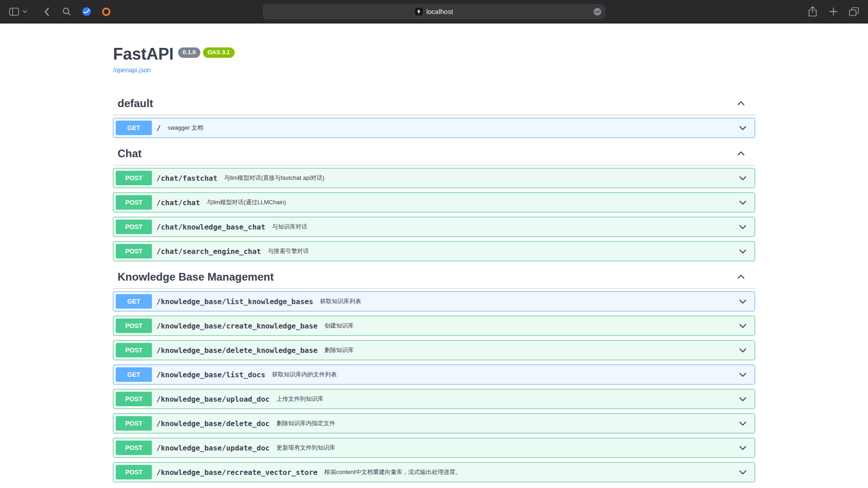 The width and height of the screenshot is (868, 488). What do you see at coordinates (505, 375) in the screenshot?
I see `endpoint-description: 获取知识库内的文件列表` at bounding box center [505, 375].